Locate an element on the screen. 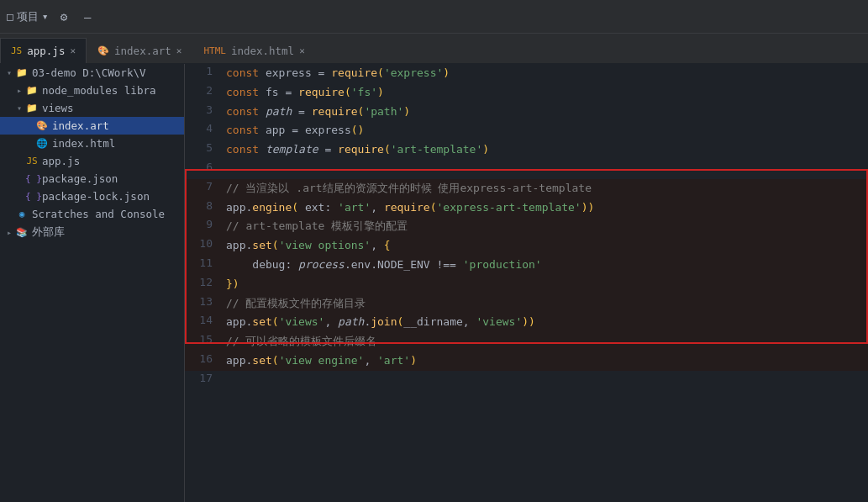 Image resolution: width=868 pixels, height=502 pixels. sidebar-item-package-lock: { } package-lock.json is located at coordinates (92, 197).